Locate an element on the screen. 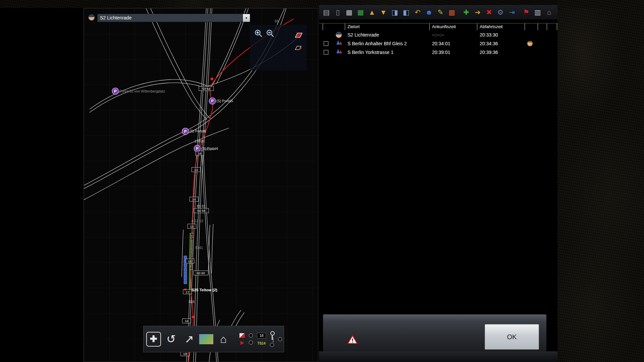 The height and width of the screenshot is (362, 644). zoom-value-box: 18 is located at coordinates (262, 336).